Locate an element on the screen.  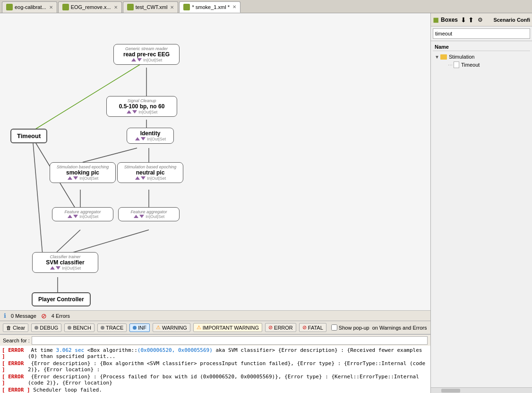
right-scrollbar-h is located at coordinates (481, 390).